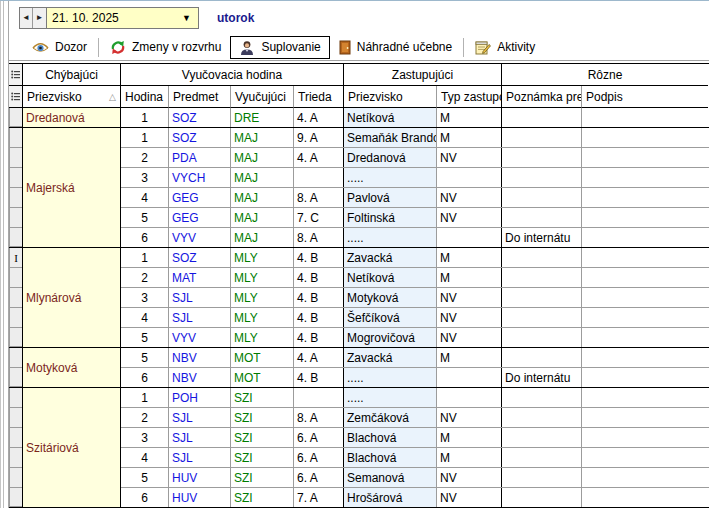 The width and height of the screenshot is (709, 508). Describe the element at coordinates (470, 178) in the screenshot. I see `cell-typ` at that location.